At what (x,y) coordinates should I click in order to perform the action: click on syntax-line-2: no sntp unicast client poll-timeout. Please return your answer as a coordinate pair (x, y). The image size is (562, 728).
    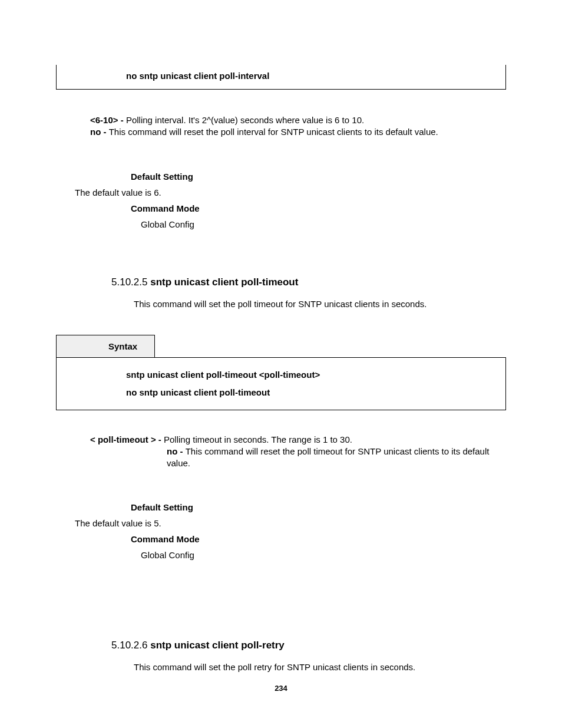
    Looking at the image, I should click on (316, 393).